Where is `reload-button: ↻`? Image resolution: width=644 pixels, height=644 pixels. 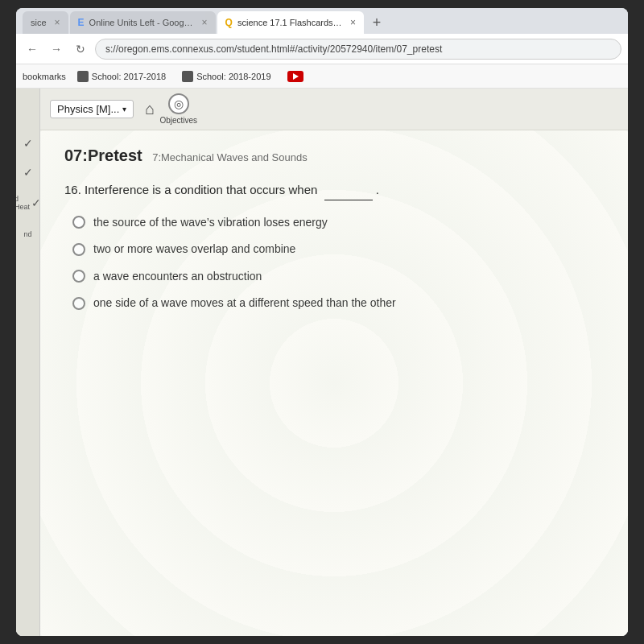 reload-button: ↻ is located at coordinates (80, 49).